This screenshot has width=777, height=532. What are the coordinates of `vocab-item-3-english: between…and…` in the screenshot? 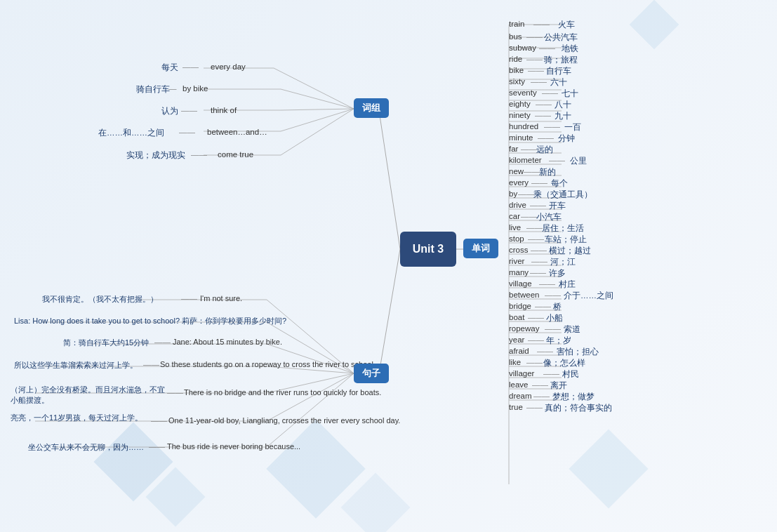 It's located at (237, 132).